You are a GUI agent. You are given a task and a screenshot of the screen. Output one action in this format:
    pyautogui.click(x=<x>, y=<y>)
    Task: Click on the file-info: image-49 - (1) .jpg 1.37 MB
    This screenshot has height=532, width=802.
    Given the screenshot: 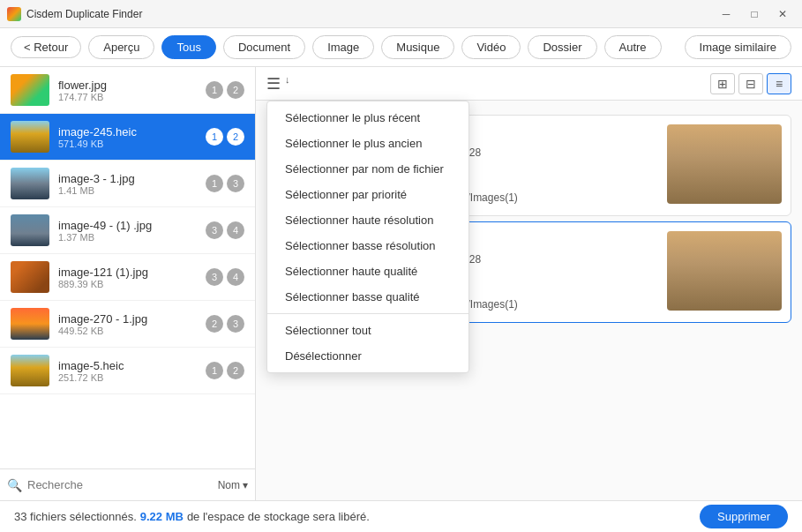 What is the action you would take?
    pyautogui.click(x=129, y=231)
    